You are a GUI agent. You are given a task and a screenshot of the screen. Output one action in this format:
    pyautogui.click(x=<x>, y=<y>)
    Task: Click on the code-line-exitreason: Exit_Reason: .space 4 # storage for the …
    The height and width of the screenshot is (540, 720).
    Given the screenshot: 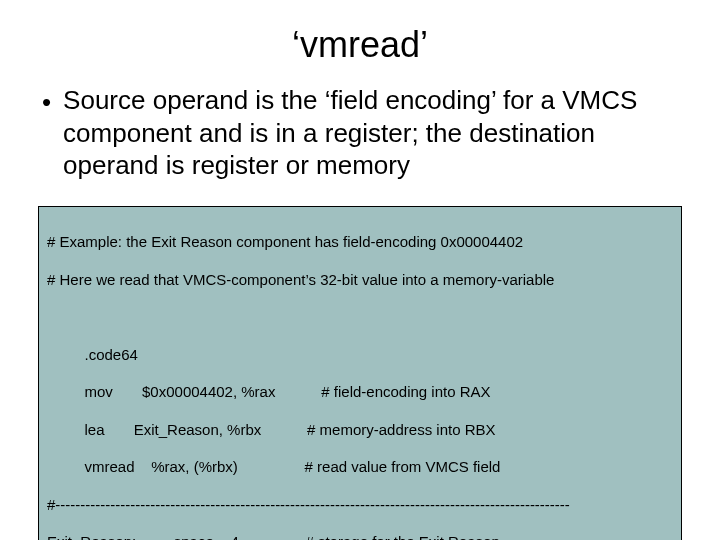 What is the action you would take?
    pyautogui.click(x=360, y=536)
    